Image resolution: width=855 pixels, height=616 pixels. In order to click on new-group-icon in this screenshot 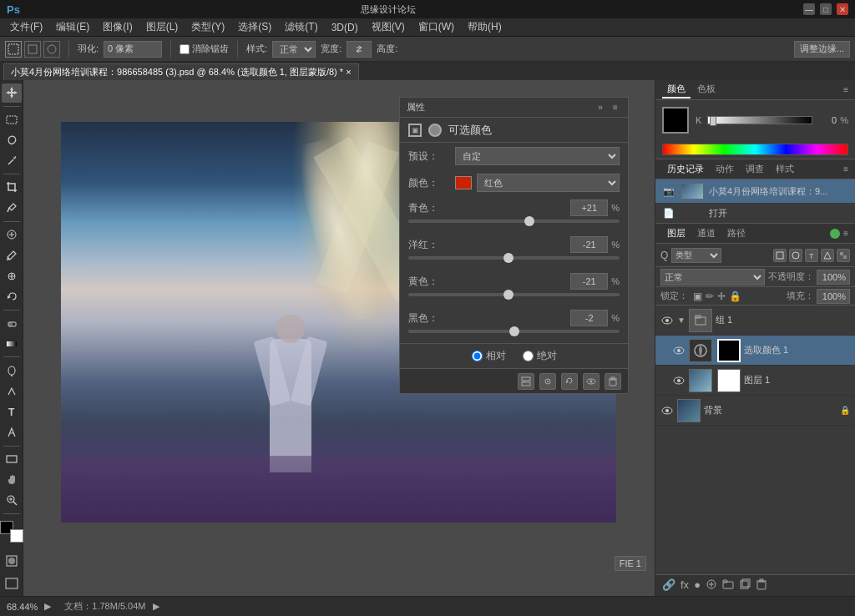, I will do `click(728, 586)`.